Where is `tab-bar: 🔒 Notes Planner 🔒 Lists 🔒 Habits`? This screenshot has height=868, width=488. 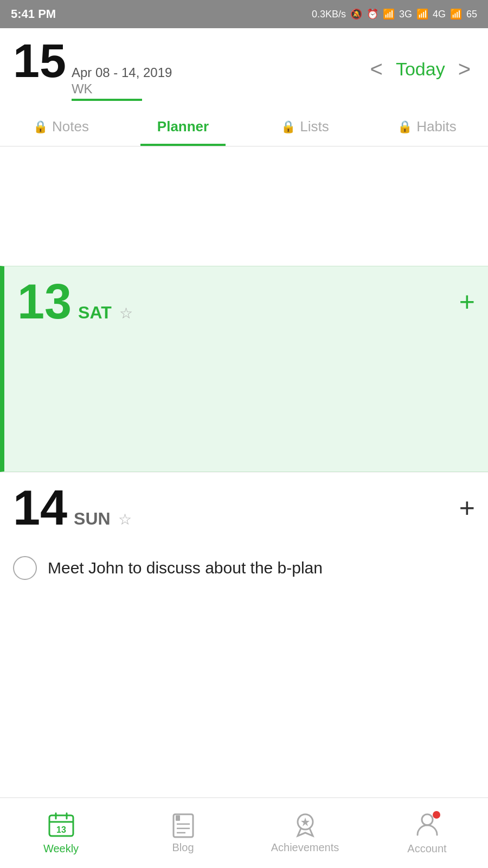
tab-bar: 🔒 Notes Planner 🔒 Lists 🔒 Habits is located at coordinates (244, 127).